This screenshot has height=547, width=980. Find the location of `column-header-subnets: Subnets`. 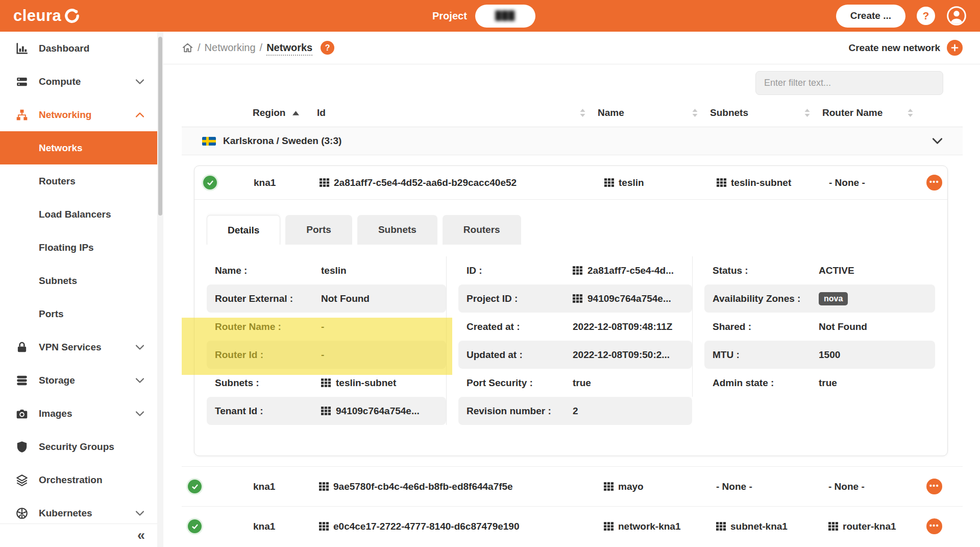

column-header-subnets: Subnets is located at coordinates (766, 113).